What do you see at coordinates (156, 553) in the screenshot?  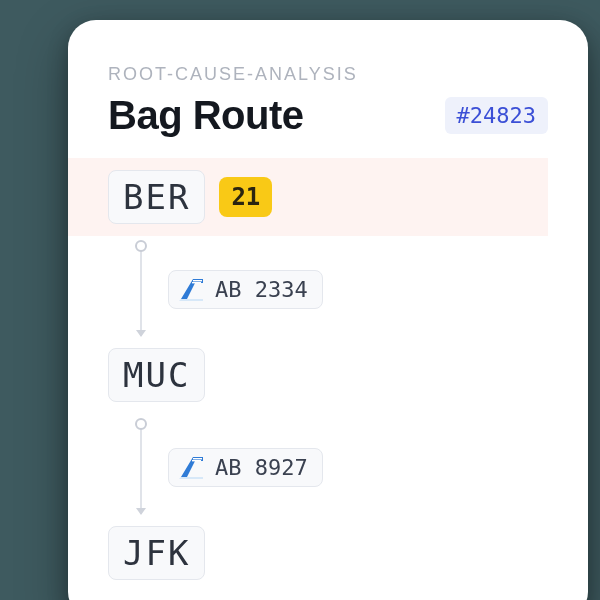 I see `airport-code: JFK` at bounding box center [156, 553].